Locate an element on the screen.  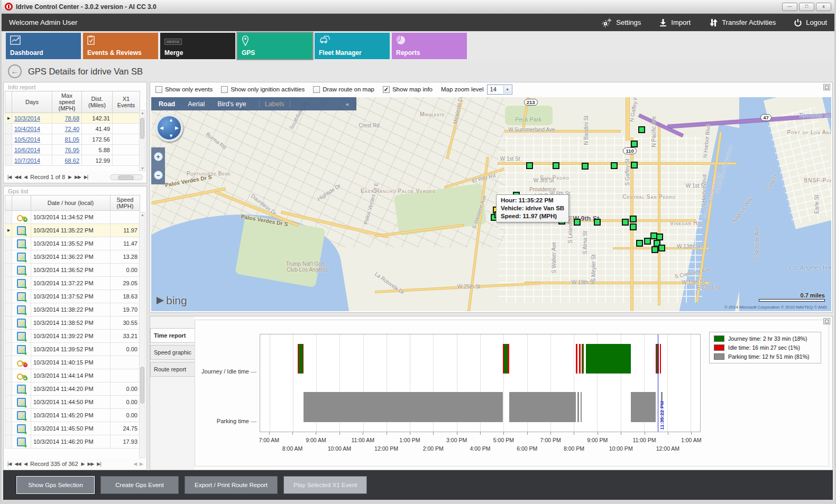
speed-link: 72.40 is located at coordinates (72, 129).